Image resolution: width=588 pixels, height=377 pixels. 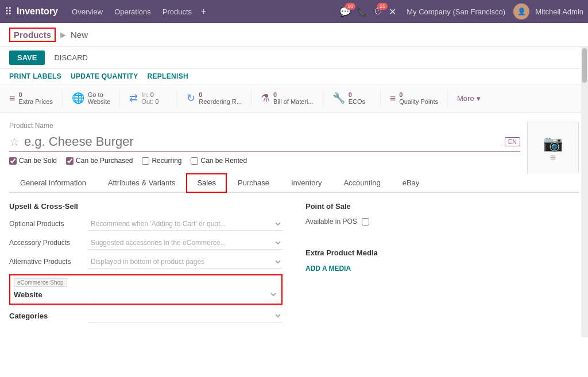 What do you see at coordinates (33, 161) in the screenshot?
I see `can-be-sold-checkbox: Can be Sold` at bounding box center [33, 161].